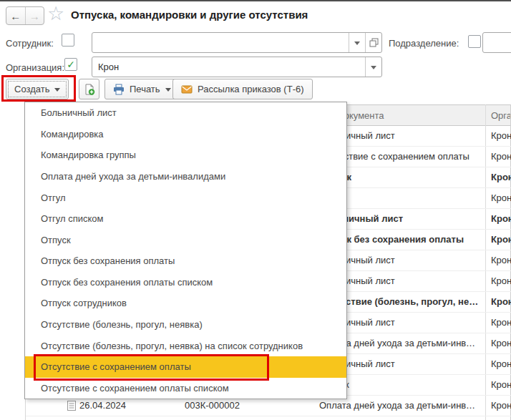  Describe the element at coordinates (189, 14) in the screenshot. I see `page-title: Отпуска, командировки и другие отсутстви…` at that location.